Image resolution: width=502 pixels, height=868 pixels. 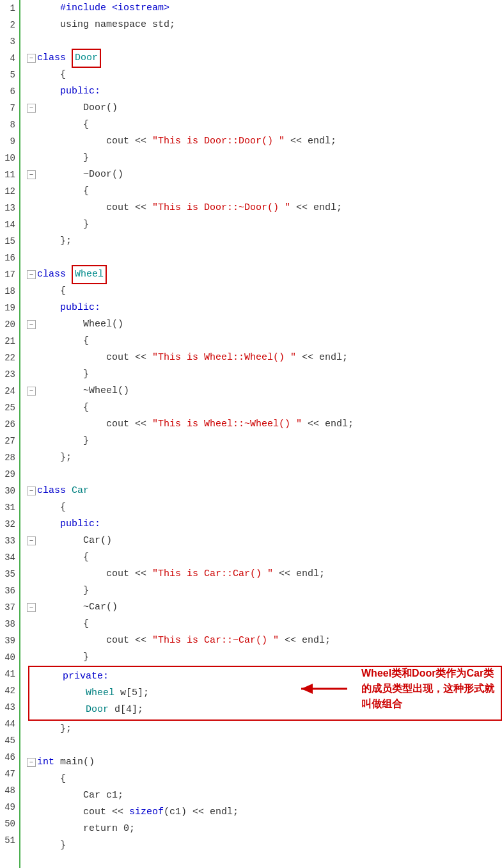 I want to click on code-line-32: public:, so click(x=265, y=524).